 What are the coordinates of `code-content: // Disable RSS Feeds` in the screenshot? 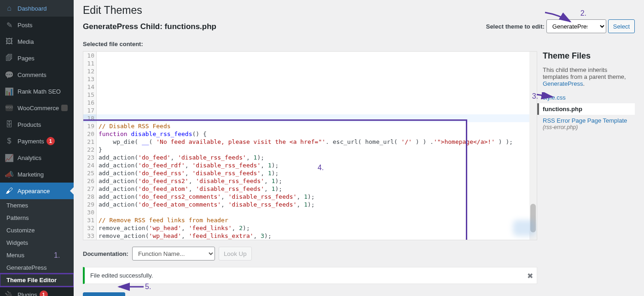 It's located at (317, 126).